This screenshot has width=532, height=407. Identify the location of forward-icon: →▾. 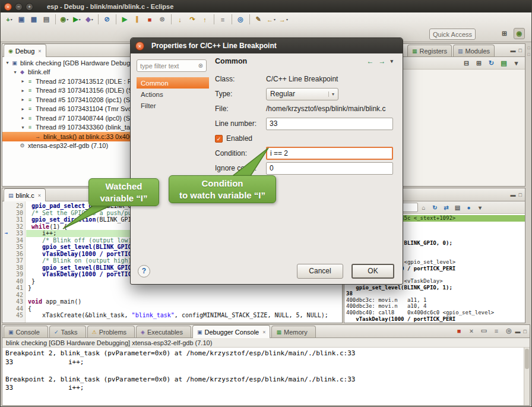
(284, 19).